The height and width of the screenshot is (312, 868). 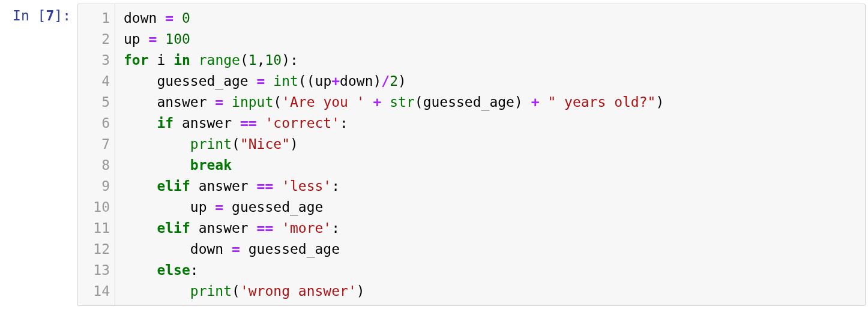 What do you see at coordinates (491, 124) in the screenshot?
I see `code-line: if answer == 'correct':` at bounding box center [491, 124].